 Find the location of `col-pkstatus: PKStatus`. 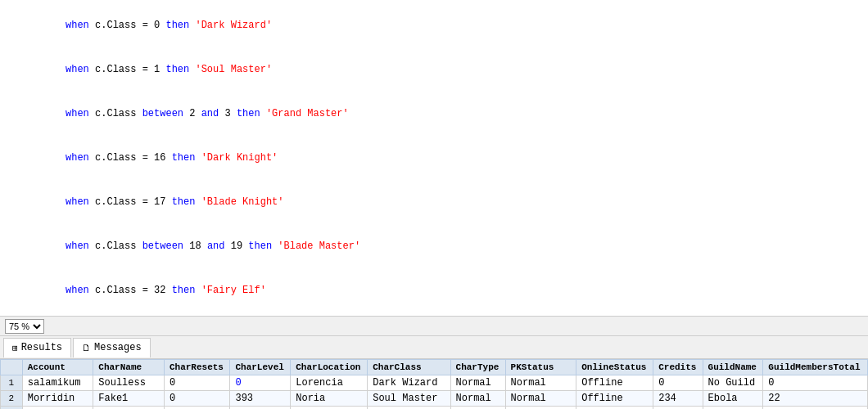

col-pkstatus: PKStatus is located at coordinates (540, 368).